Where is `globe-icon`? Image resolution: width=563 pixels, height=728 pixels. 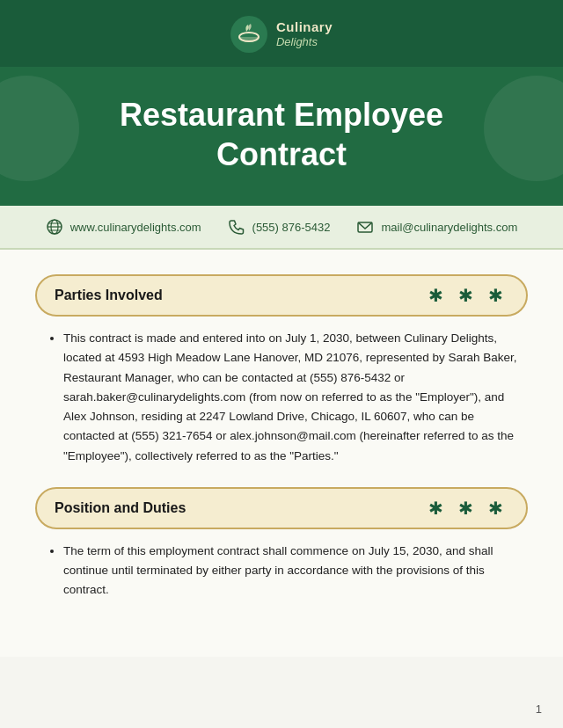
globe-icon is located at coordinates (55, 227).